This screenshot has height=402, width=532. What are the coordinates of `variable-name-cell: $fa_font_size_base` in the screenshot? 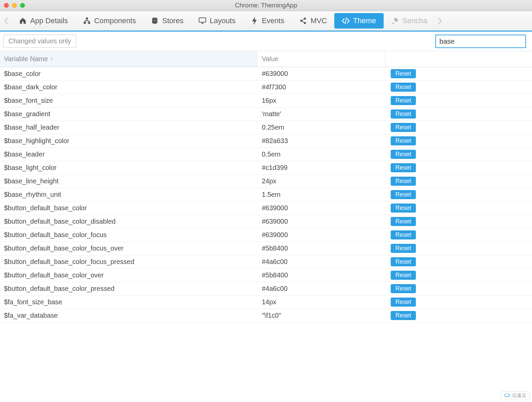 It's located at (129, 302).